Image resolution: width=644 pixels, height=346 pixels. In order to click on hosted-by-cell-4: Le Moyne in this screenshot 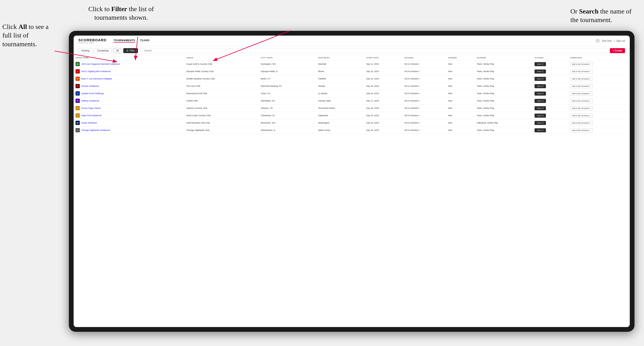, I will do `click(340, 93)`.